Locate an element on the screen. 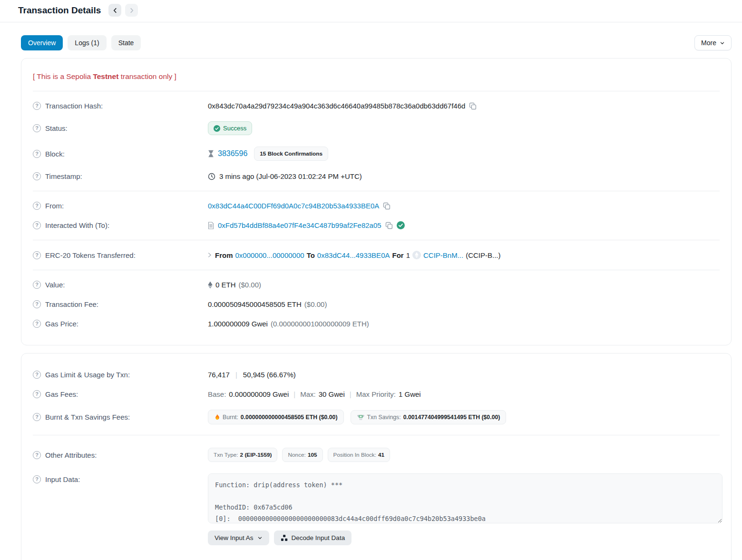 This screenshot has width=742, height=560. nonce-value: 105 is located at coordinates (312, 455).